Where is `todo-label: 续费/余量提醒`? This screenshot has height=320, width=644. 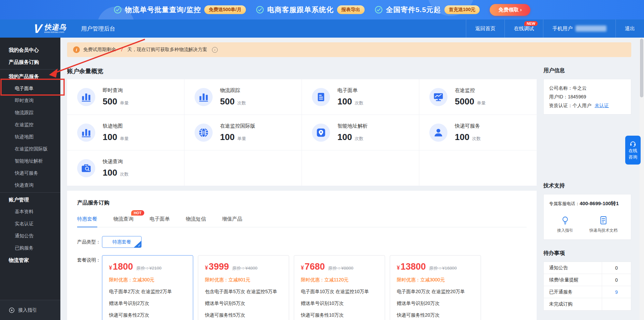
todo-label: 续费/余量提醒 is located at coordinates (573, 280).